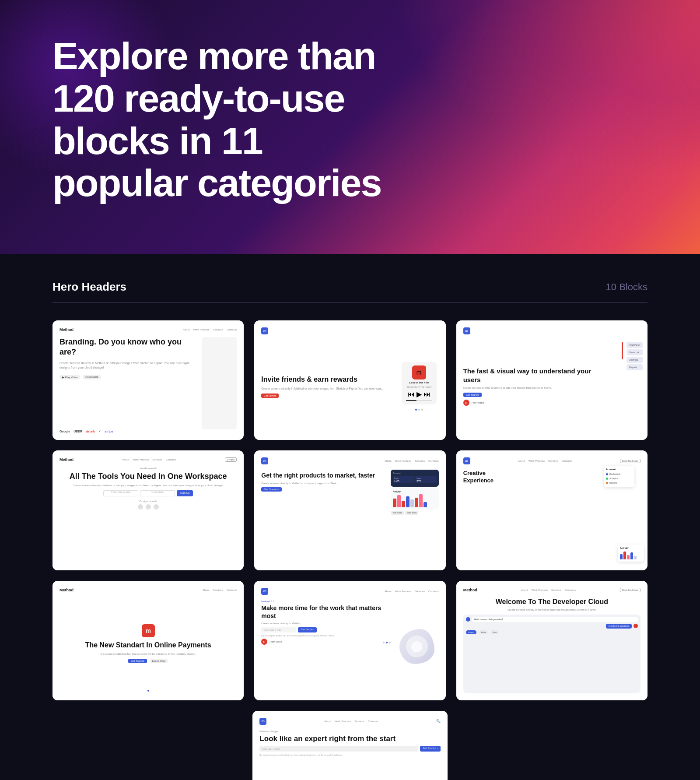 This screenshot has height=780, width=700. I want to click on label-chip: Total Views, so click(412, 513).